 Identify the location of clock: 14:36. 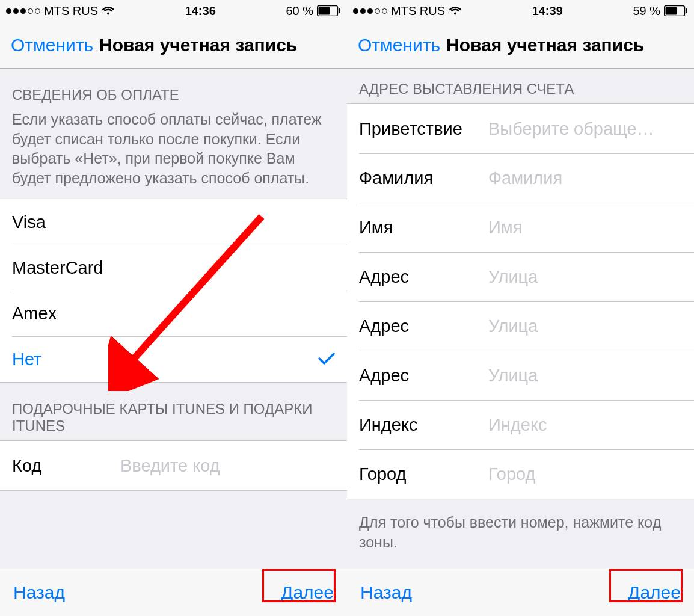
(201, 11).